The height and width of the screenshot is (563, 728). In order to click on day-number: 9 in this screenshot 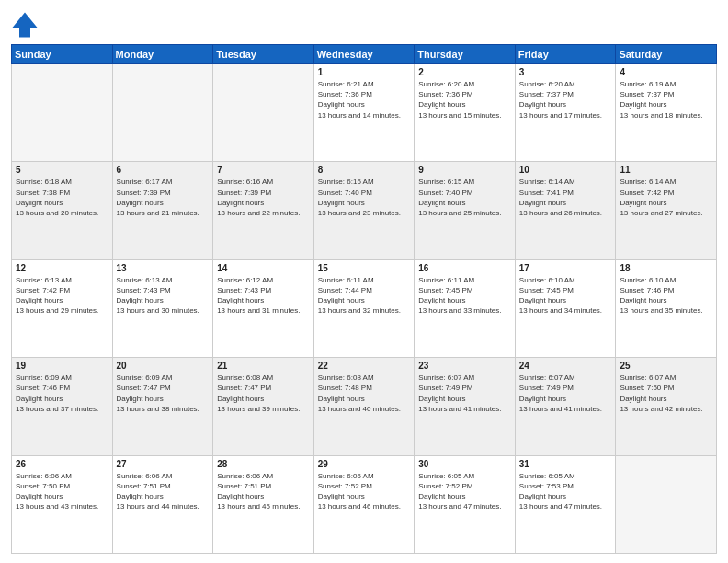, I will do `click(465, 169)`.